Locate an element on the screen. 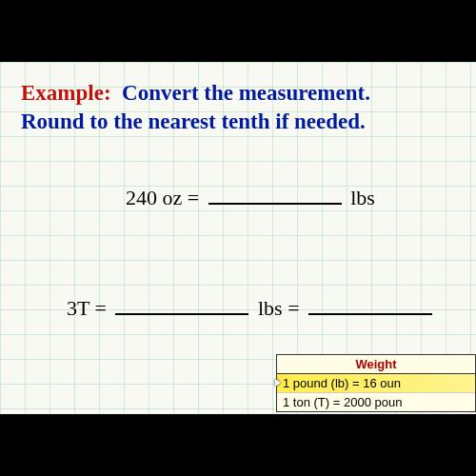 The width and height of the screenshot is (476, 476). title-line-2: Round to the nearest tenth if needed. is located at coordinates (238, 122).